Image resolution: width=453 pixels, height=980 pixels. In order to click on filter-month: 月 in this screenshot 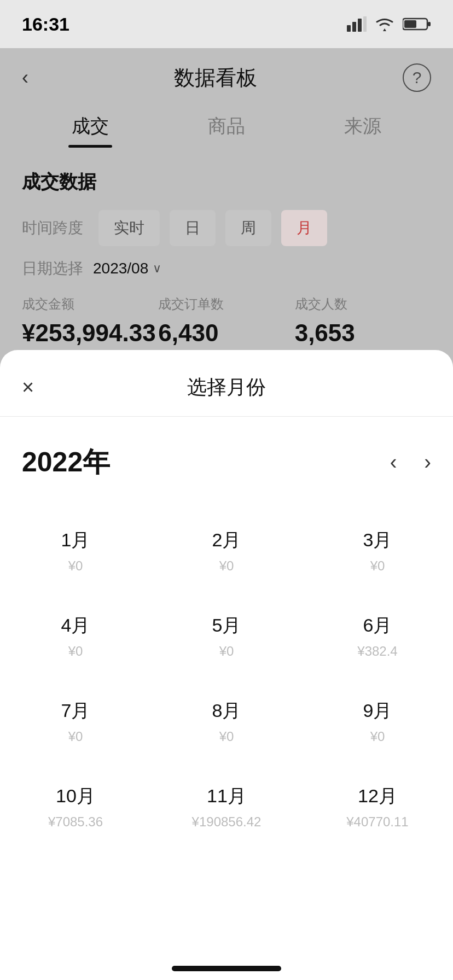, I will do `click(304, 228)`.